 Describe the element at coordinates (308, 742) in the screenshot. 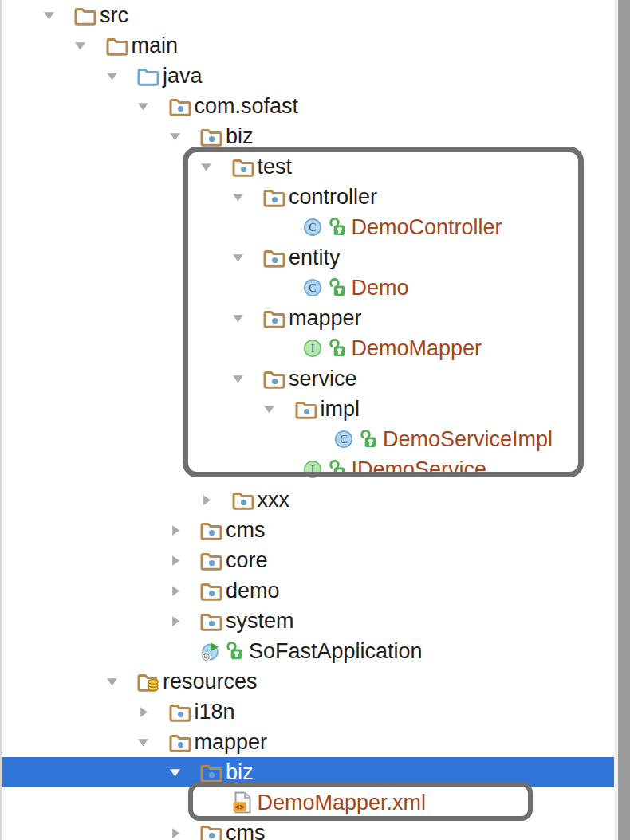

I see `tree-row-24-mapper: mapper` at that location.